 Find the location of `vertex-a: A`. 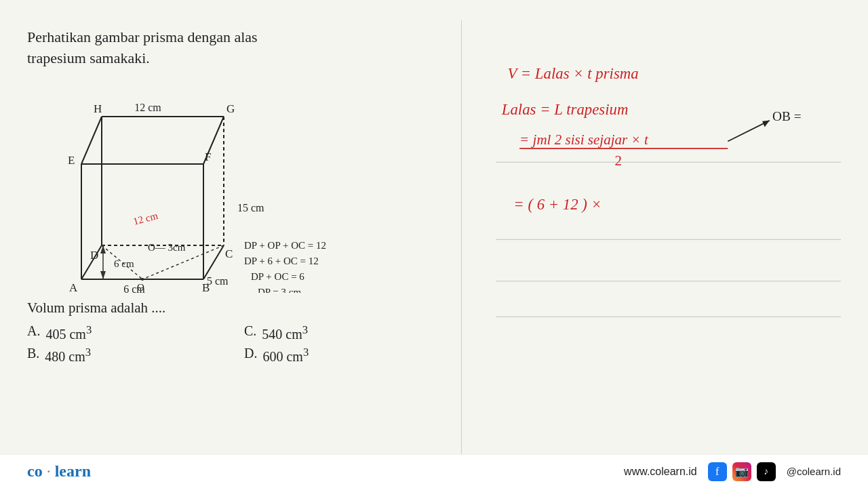

vertex-a: A is located at coordinates (73, 287).